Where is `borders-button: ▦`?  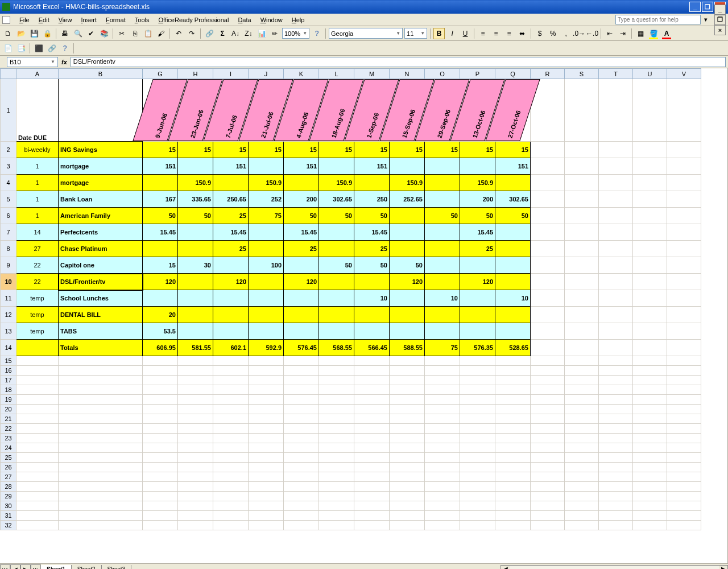
borders-button: ▦ is located at coordinates (640, 34).